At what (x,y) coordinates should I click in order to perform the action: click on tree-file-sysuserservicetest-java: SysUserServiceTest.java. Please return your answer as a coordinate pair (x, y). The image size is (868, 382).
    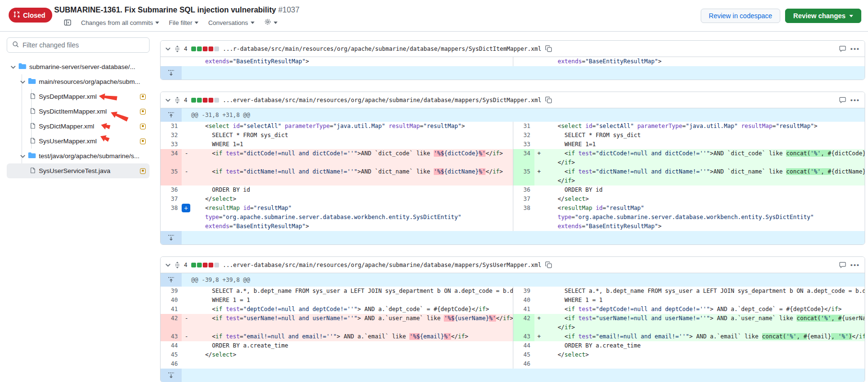
    Looking at the image, I should click on (78, 171).